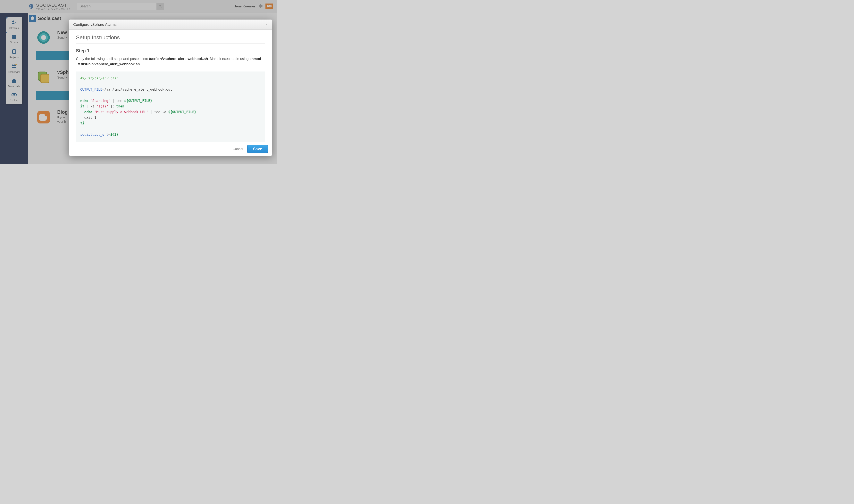 The width and height of the screenshot is (854, 504). Describe the element at coordinates (14, 42) in the screenshot. I see `nav-label: Groups` at that location.